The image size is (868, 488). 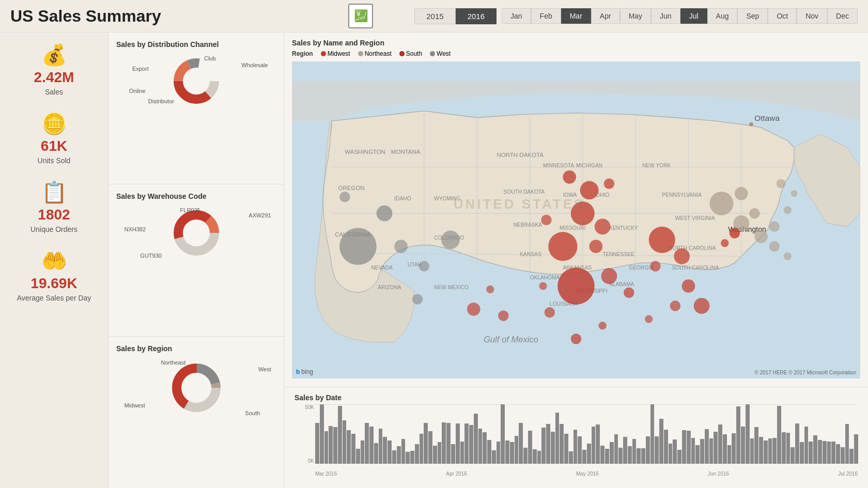 What do you see at coordinates (435, 17) in the screenshot?
I see `year-btn-2015: 2015` at bounding box center [435, 17].